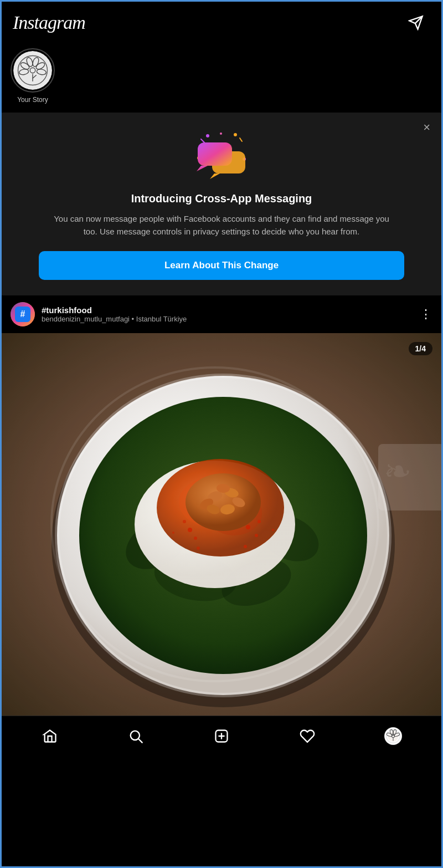 The width and height of the screenshot is (443, 868). Describe the element at coordinates (222, 736) in the screenshot. I see `nav-add-button` at that location.